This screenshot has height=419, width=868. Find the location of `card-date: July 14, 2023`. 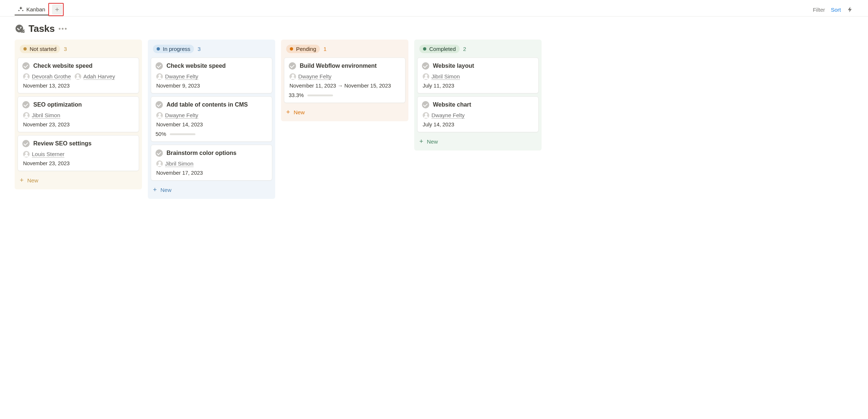

card-date: July 14, 2023 is located at coordinates (478, 125).